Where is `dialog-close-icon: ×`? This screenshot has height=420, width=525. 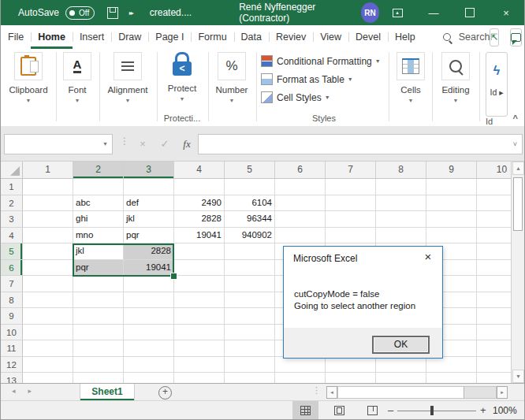
dialog-close-icon: × is located at coordinates (428, 257).